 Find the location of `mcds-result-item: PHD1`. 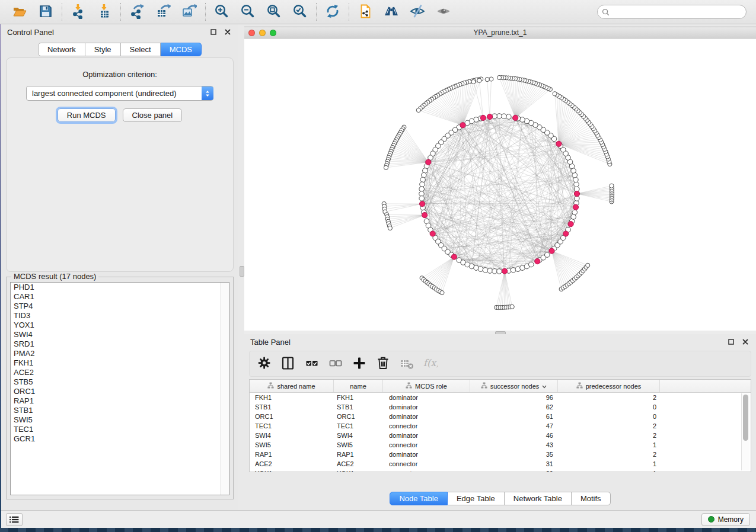

mcds-result-item: PHD1 is located at coordinates (120, 287).